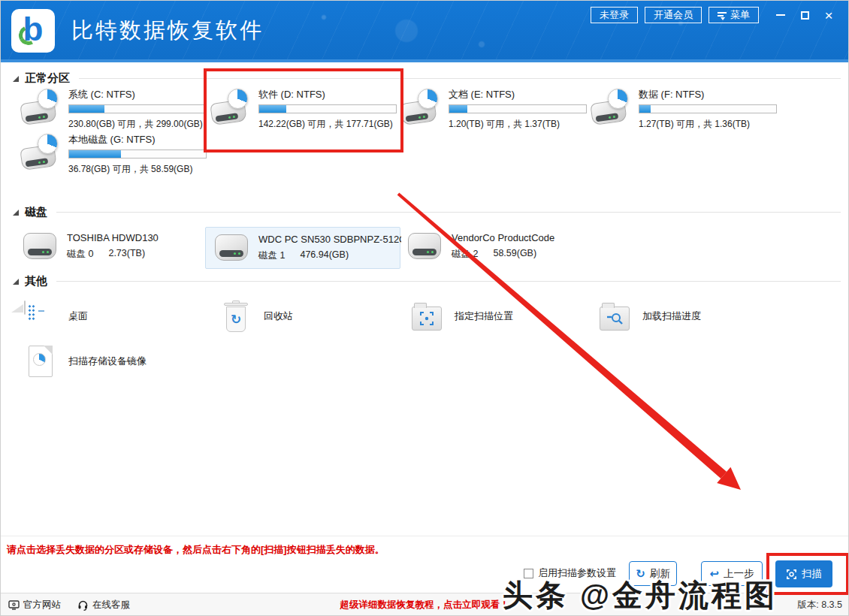 The height and width of the screenshot is (616, 849). What do you see at coordinates (236, 316) in the screenshot?
I see `recycle-bin-icon: ↻` at bounding box center [236, 316].